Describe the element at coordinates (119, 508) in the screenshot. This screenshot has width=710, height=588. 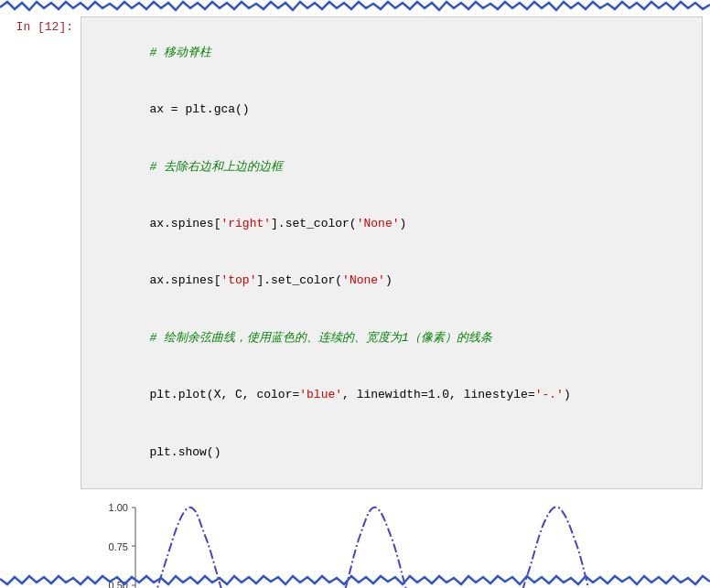
I see `svg-text: 1.00` at that location.